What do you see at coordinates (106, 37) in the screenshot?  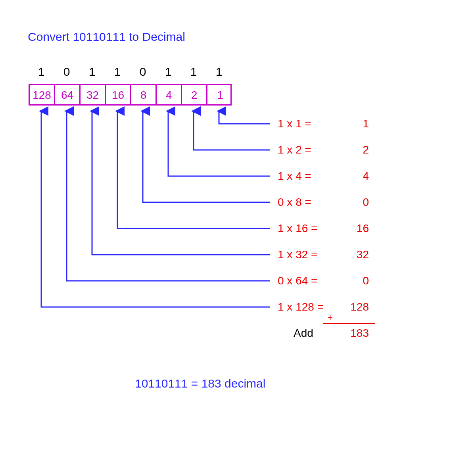 I see `diagram-title: Convert 10110111 to Decimal` at bounding box center [106, 37].